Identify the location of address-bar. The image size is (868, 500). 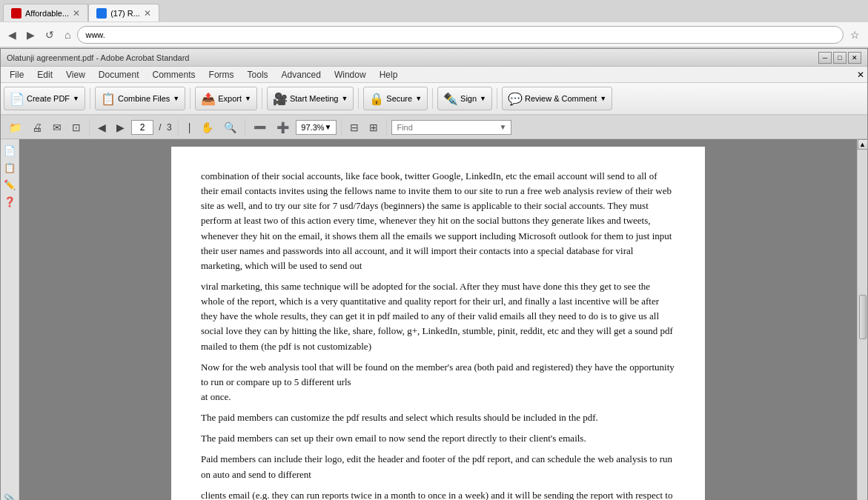
(460, 35).